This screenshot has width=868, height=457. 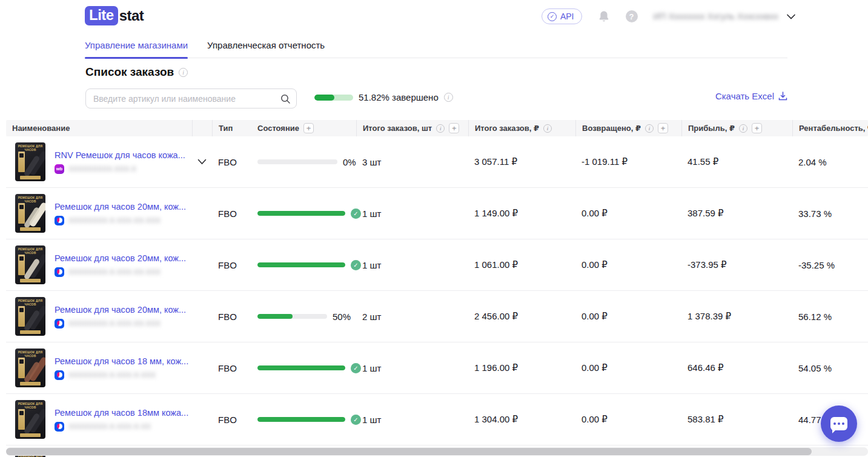 I want to click on column-label: Прибыль, ₽, so click(x=711, y=128).